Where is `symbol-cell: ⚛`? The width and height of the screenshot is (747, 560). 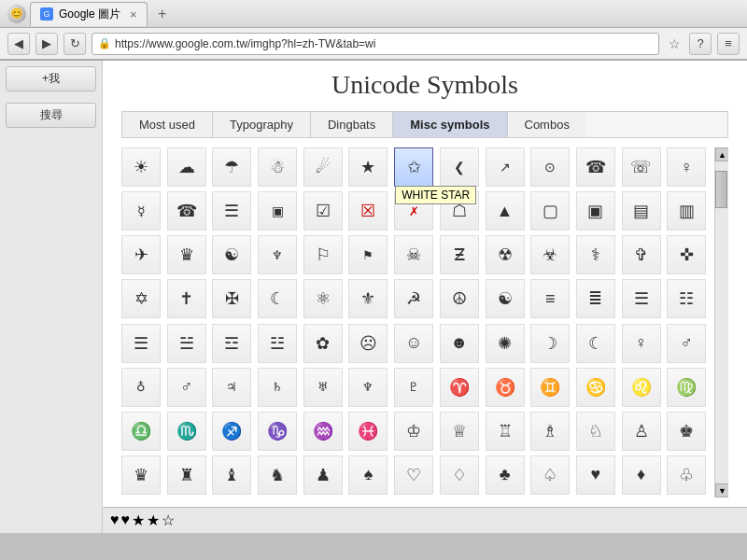
symbol-cell: ⚛ is located at coordinates (323, 299).